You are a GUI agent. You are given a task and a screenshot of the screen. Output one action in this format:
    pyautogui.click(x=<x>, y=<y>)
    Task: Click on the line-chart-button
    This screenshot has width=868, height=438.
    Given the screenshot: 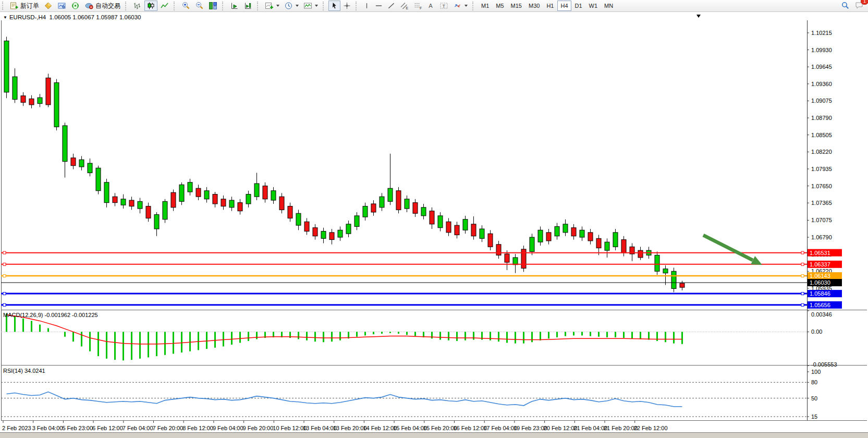 What is the action you would take?
    pyautogui.click(x=165, y=6)
    